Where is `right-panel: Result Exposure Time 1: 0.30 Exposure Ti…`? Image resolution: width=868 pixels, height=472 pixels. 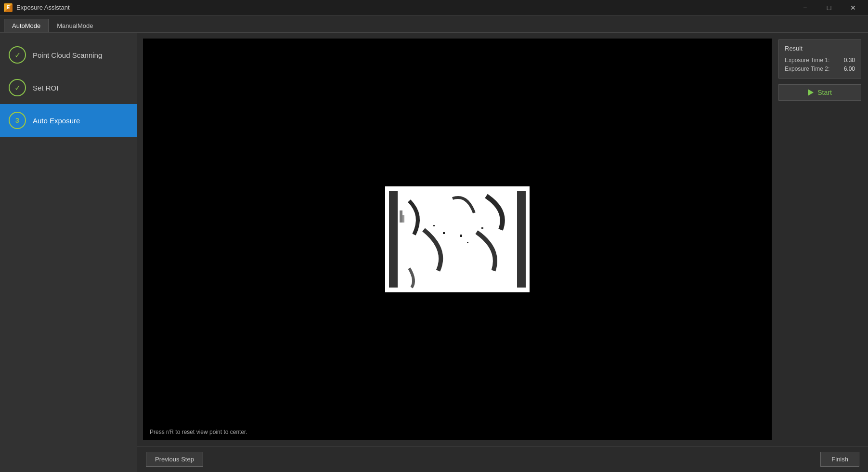
right-panel: Result Exposure Time 1: 0.30 Exposure Ti… is located at coordinates (820, 239).